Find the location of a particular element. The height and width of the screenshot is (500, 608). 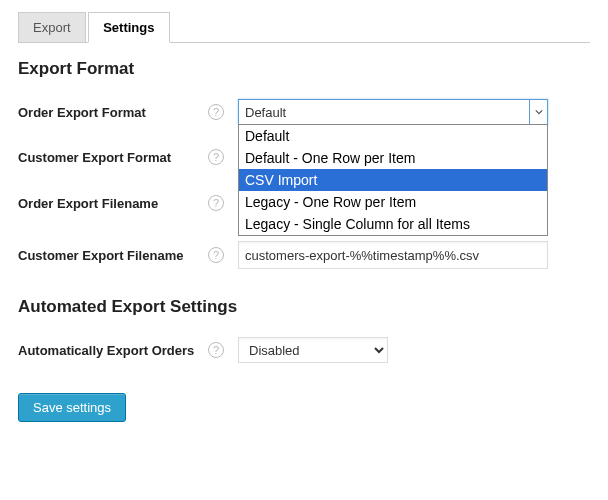

section-automated-export: Automated Export Settings is located at coordinates (304, 307).